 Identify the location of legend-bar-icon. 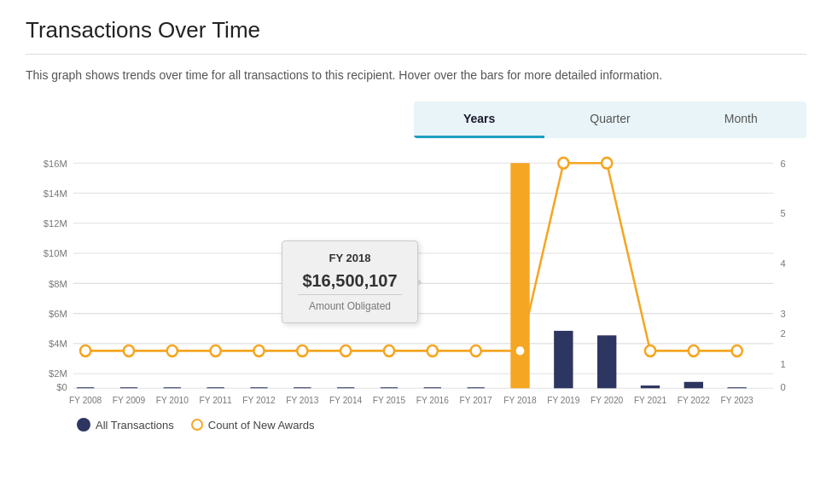
(84, 425).